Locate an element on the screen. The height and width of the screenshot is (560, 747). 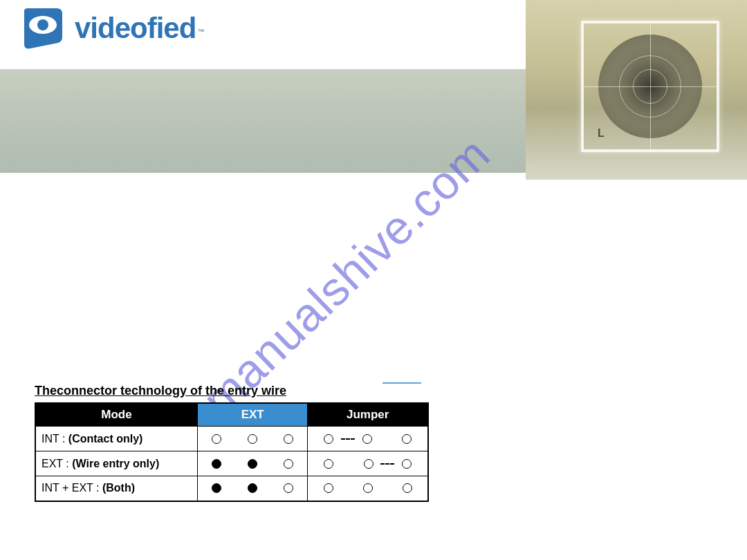
eye-panel: L is located at coordinates (636, 90).